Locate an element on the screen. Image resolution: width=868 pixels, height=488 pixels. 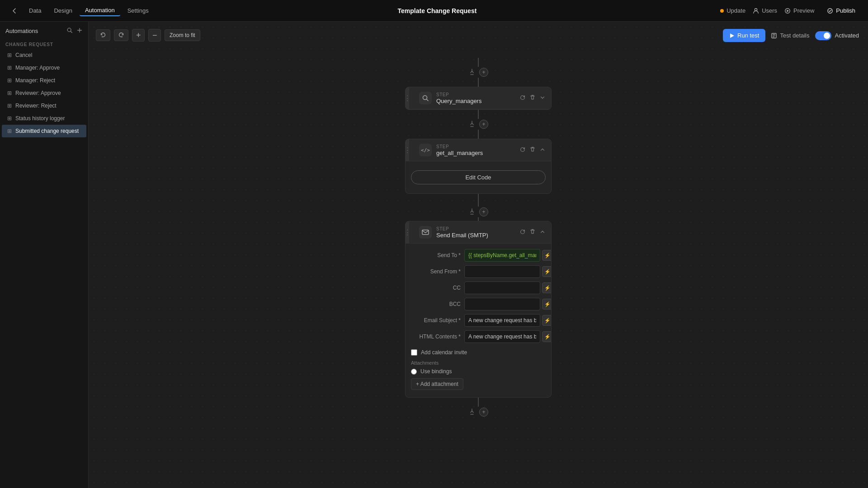
email-subject-dynamic-btn: ⚡ is located at coordinates (547, 320).